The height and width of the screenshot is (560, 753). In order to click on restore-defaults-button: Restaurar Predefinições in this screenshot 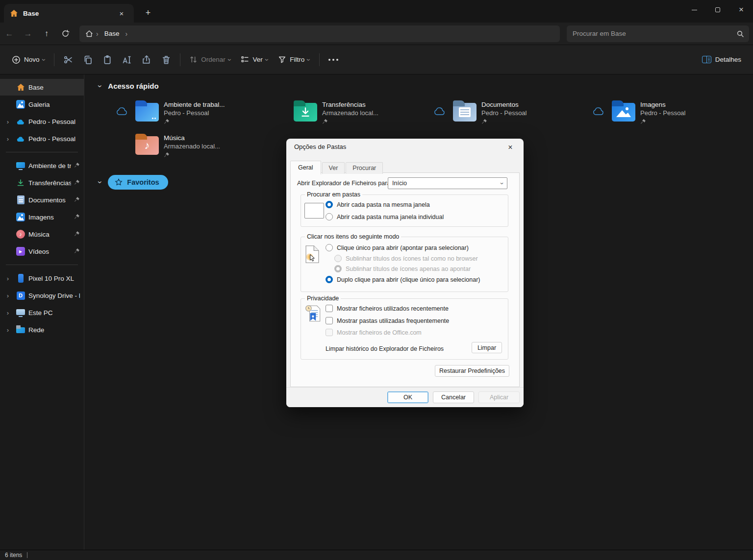, I will do `click(472, 371)`.